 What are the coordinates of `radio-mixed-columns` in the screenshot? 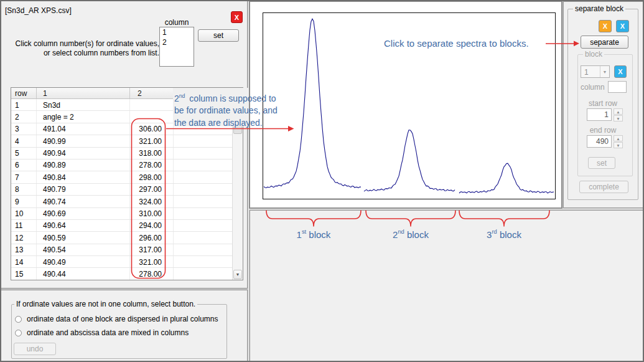 It's located at (19, 333).